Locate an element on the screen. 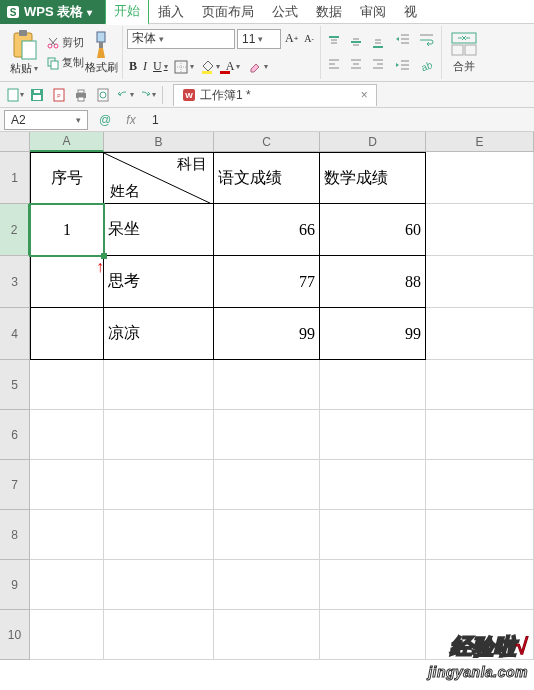  tab-start: 开始 is located at coordinates (127, 12).